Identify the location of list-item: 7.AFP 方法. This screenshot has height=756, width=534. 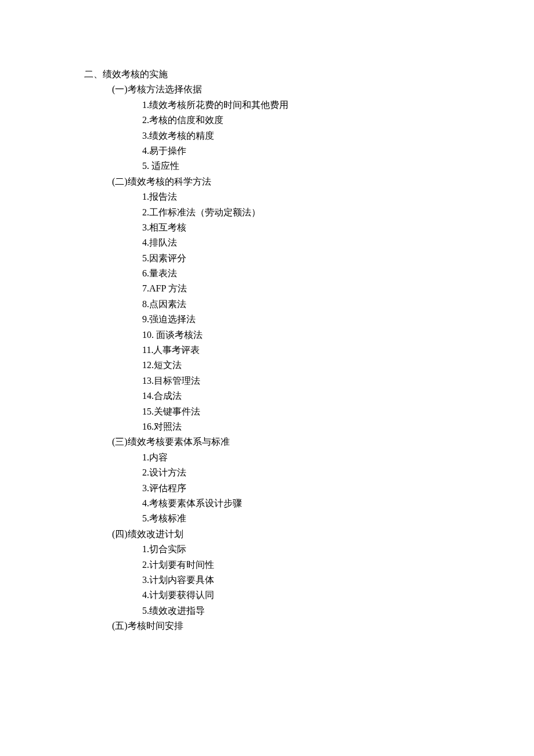
(338, 289).